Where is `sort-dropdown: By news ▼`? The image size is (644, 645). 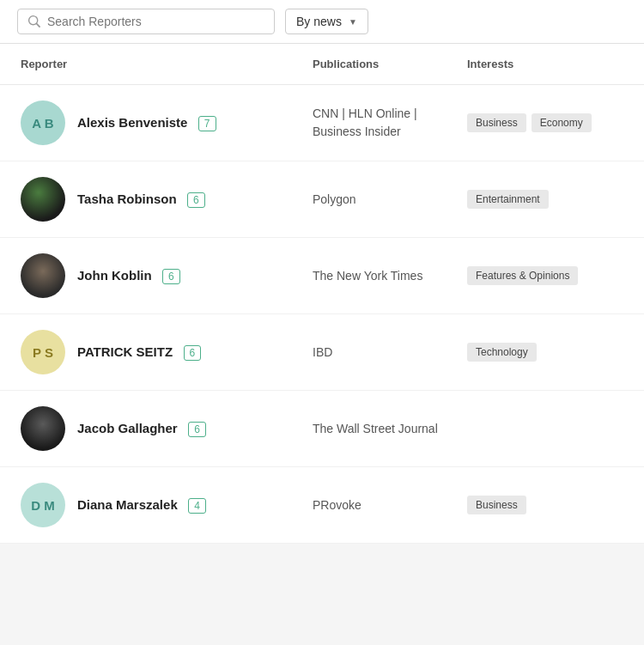
sort-dropdown: By news ▼ is located at coordinates (326, 21).